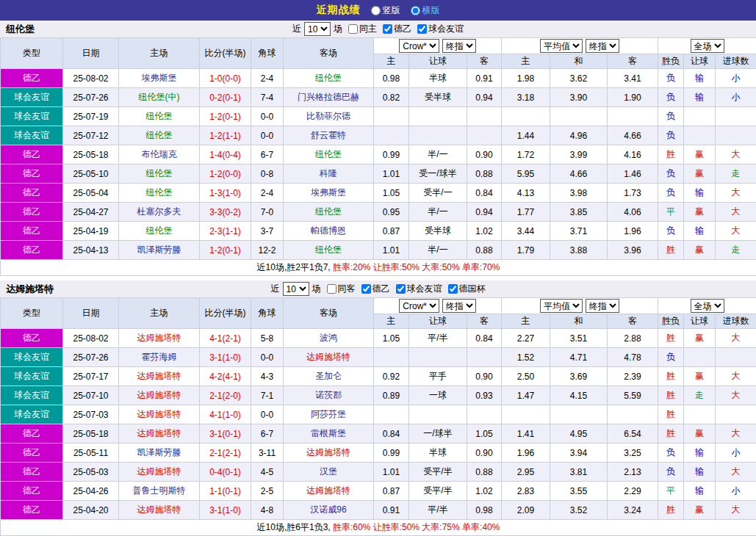 The width and height of the screenshot is (756, 536). I want to click on eu-odds-away: 3.25, so click(633, 453).